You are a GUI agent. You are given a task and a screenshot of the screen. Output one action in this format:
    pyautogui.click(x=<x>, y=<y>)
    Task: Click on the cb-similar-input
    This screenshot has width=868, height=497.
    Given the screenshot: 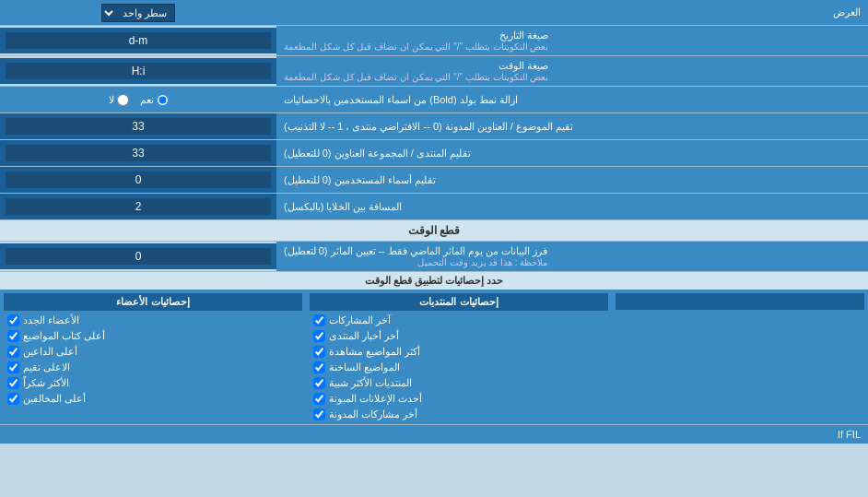 What is the action you would take?
    pyautogui.click(x=319, y=384)
    